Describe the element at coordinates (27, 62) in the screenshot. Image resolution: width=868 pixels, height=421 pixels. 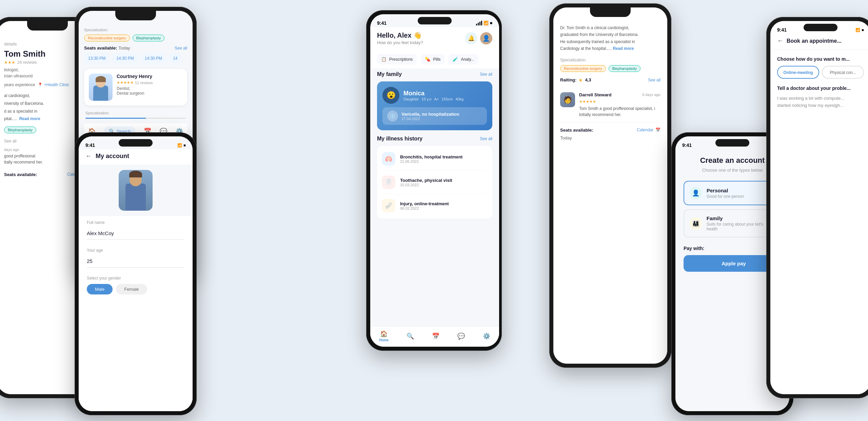
I see `reviews: 24 reviews` at that location.